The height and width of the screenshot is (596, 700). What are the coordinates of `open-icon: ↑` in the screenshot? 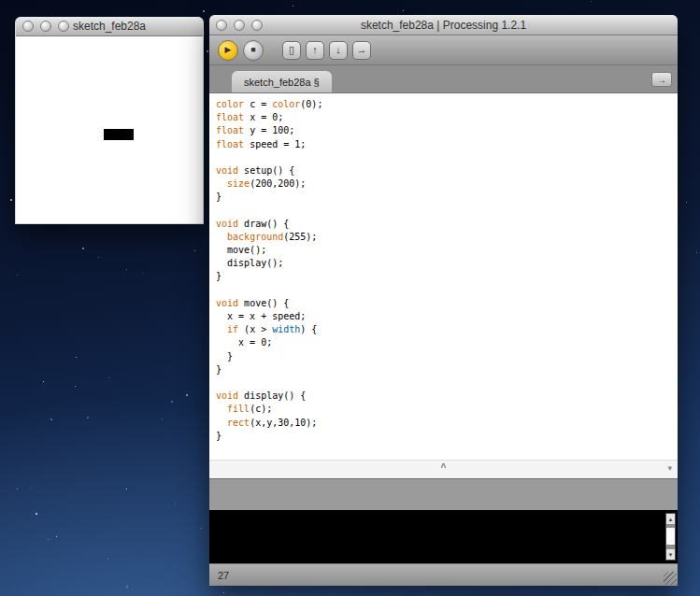 It's located at (315, 50).